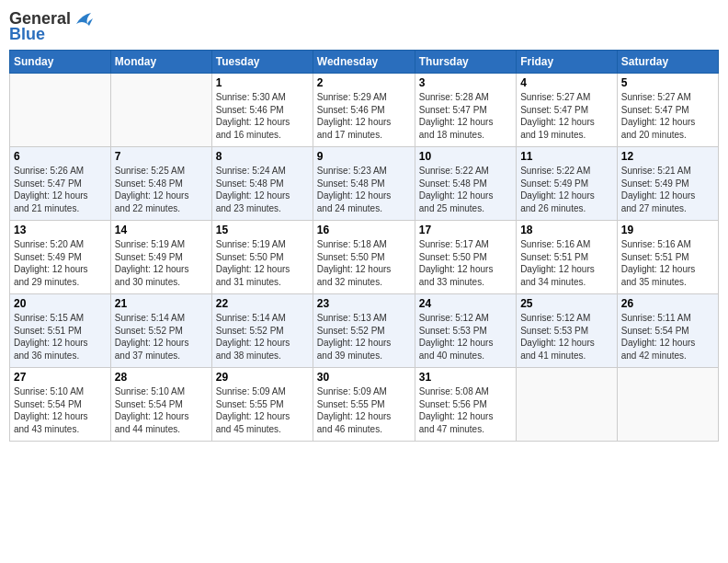  What do you see at coordinates (61, 410) in the screenshot?
I see `day-info: Sunrise: 5:10 AM Sunset: 5:54 PM Dayligh…` at bounding box center [61, 410].